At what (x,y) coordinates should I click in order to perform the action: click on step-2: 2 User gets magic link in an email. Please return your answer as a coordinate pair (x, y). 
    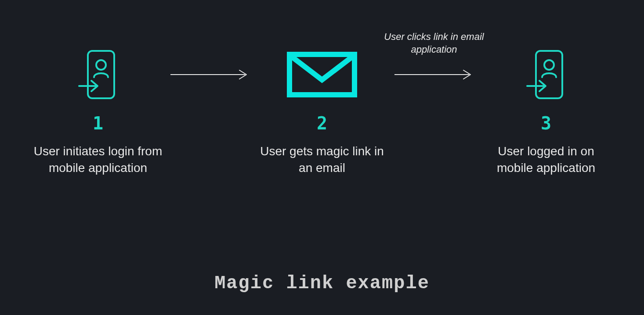
    Looking at the image, I should click on (322, 110).